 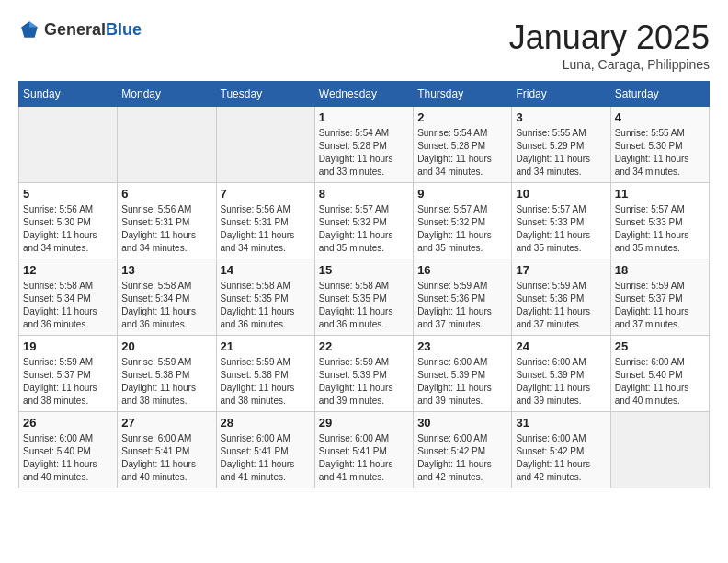 What do you see at coordinates (167, 221) in the screenshot?
I see `calendar-day-cell: 6Sunrise: 5:56 AM Sunset: 5:31 PM Daylig…` at bounding box center [167, 221].